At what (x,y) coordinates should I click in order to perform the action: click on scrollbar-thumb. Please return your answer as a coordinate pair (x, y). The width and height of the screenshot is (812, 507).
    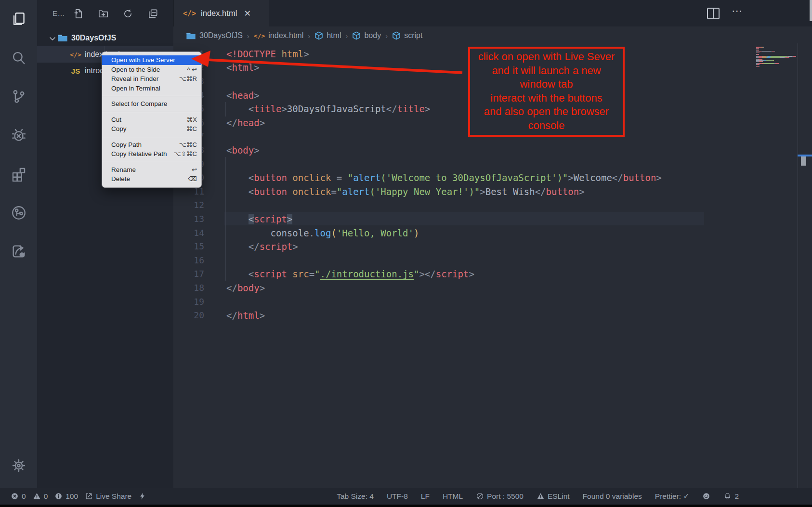
    Looking at the image, I should click on (803, 161).